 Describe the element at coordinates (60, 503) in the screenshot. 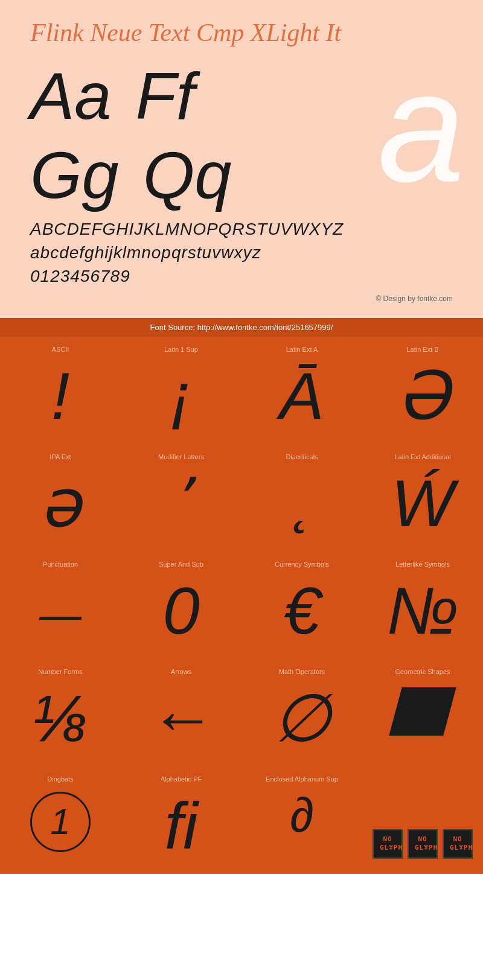

I see `glyph-schwa: ə` at that location.